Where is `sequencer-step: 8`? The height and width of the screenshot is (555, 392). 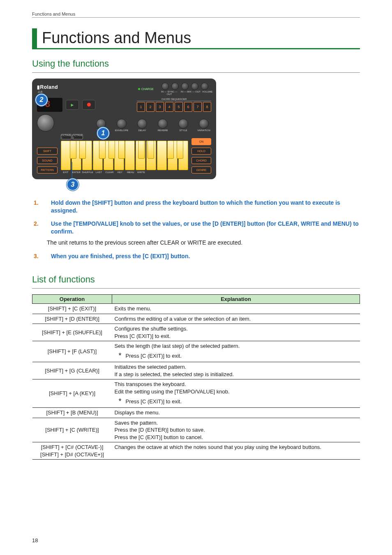
sequencer-step: 8 is located at coordinates (207, 107).